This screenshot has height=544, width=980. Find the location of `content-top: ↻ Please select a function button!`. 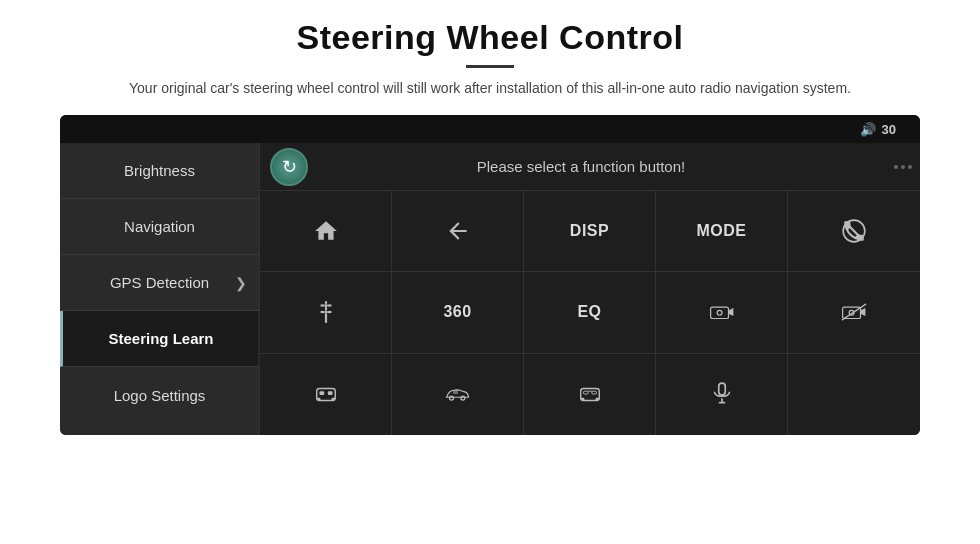

content-top: ↻ Please select a function button! is located at coordinates (590, 167).